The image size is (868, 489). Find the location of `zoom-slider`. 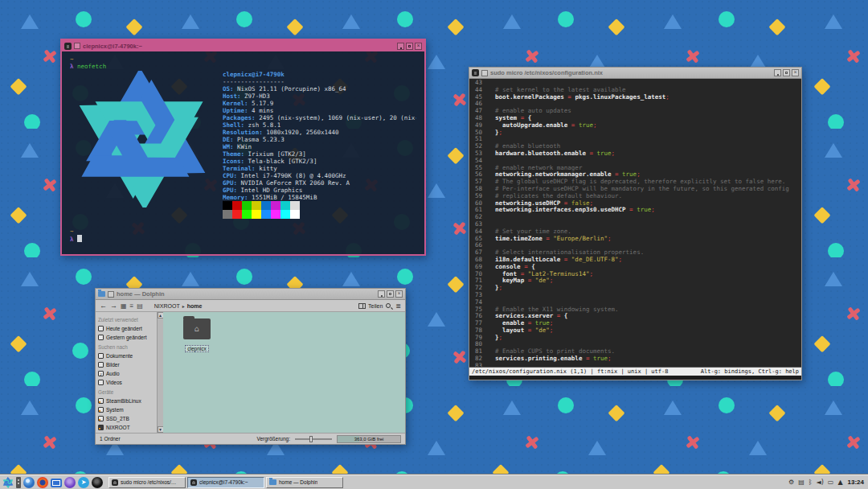

zoom-slider is located at coordinates (313, 439).